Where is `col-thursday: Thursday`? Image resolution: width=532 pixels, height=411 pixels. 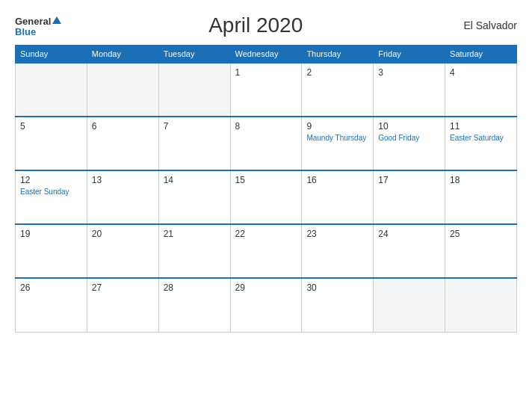 col-thursday: Thursday is located at coordinates (338, 55).